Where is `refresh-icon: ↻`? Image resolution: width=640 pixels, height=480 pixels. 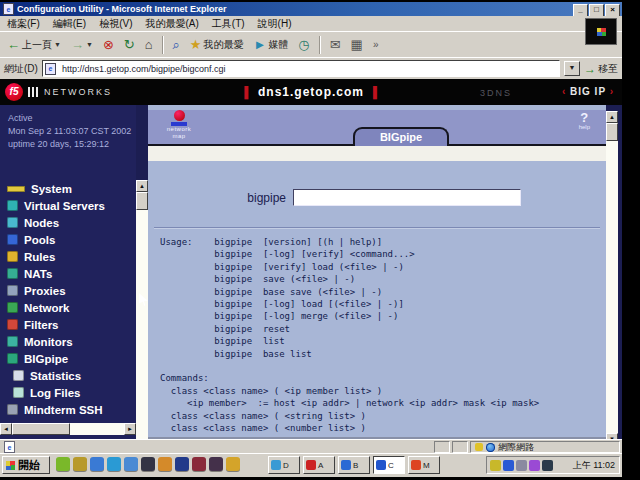 refresh-icon: ↻ is located at coordinates (130, 44).